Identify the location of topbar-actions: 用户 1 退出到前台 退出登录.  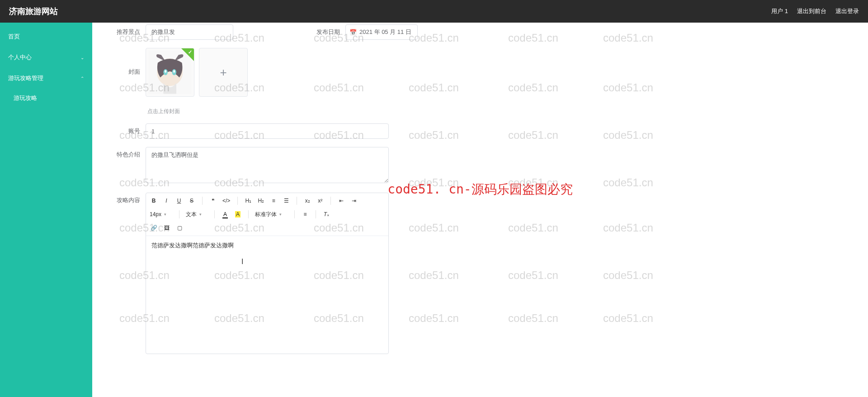
(815, 11).